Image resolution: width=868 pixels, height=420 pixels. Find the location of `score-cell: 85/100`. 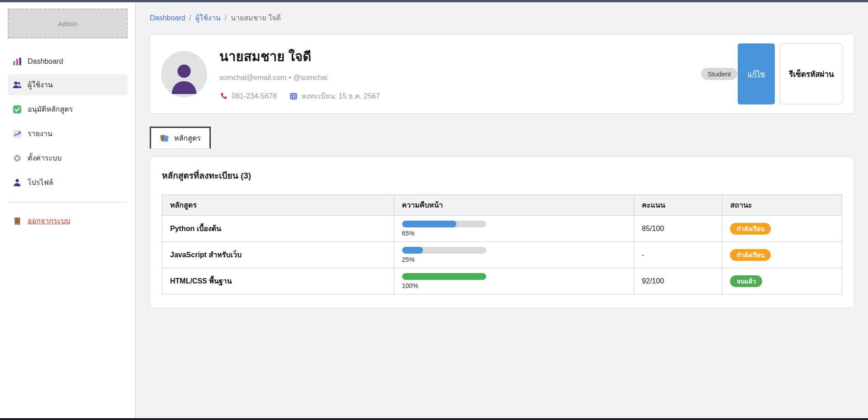

score-cell: 85/100 is located at coordinates (678, 229).